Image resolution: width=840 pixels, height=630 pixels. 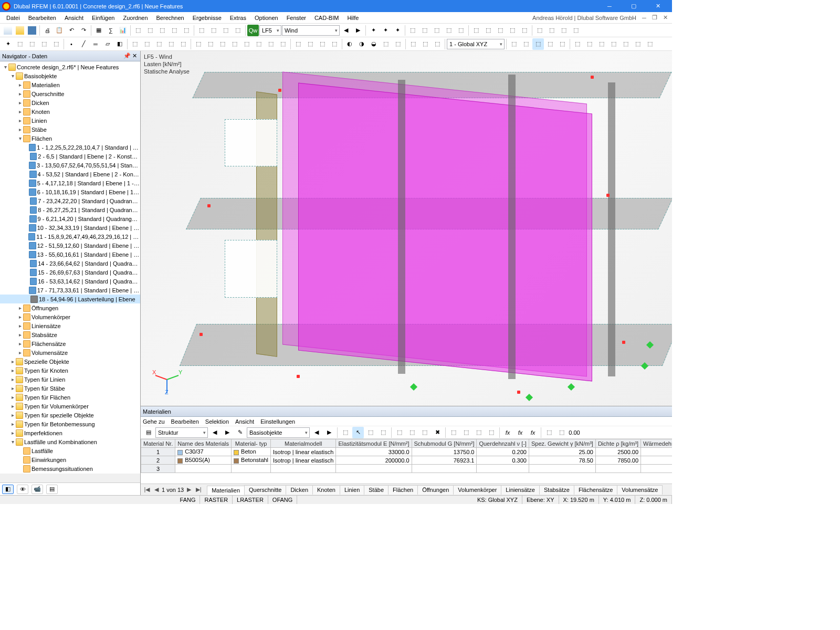 I want to click on mt-t5: ⬚, so click(x=412, y=433).